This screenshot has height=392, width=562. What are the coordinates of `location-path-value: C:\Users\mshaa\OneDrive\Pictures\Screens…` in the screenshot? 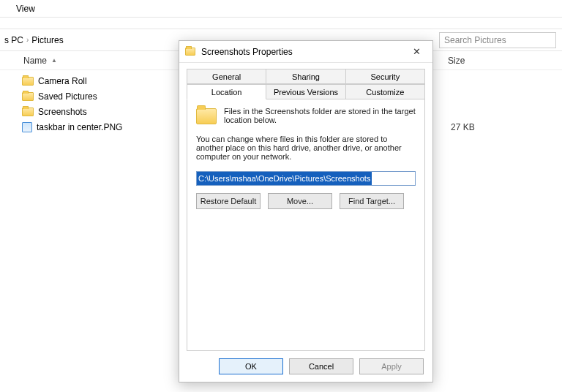 It's located at (284, 178).